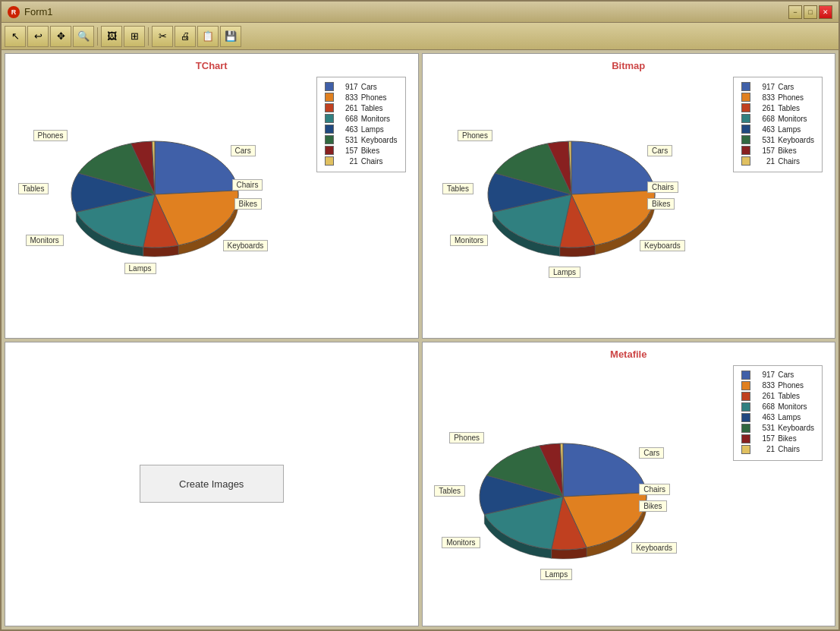 The height and width of the screenshot is (631, 840). Describe the element at coordinates (83, 36) in the screenshot. I see `zoom-button: 🔍` at that location.